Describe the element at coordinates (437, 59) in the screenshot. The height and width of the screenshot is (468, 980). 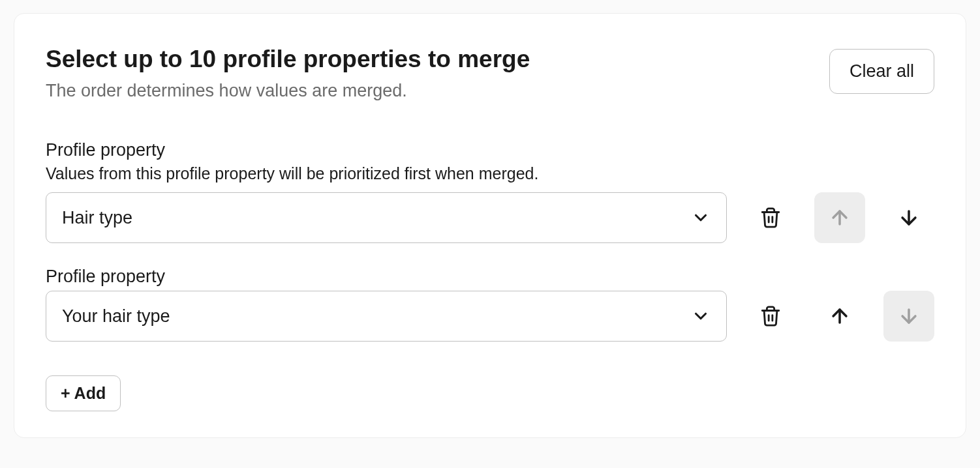
I see `page-title: Select up to 10 profile properties to me…` at that location.